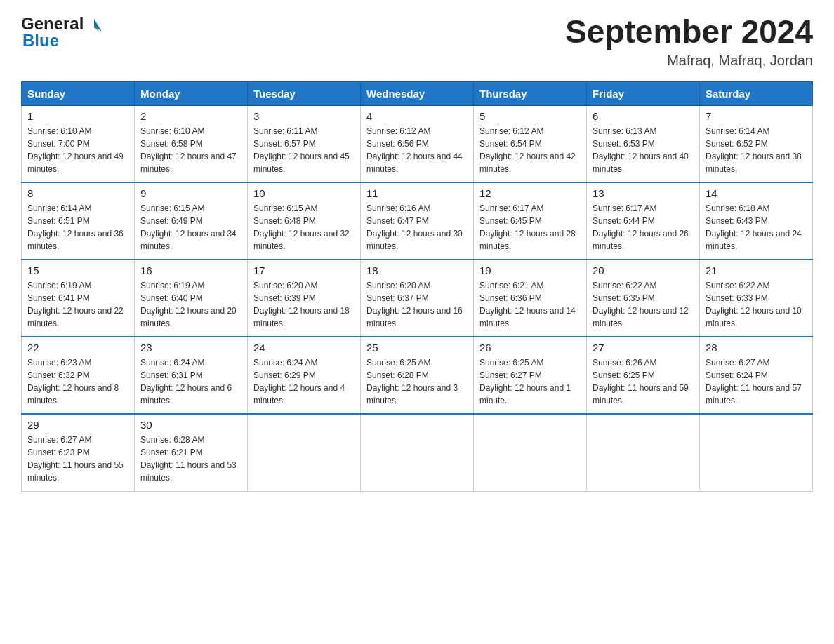  I want to click on day-number: 22, so click(78, 348).